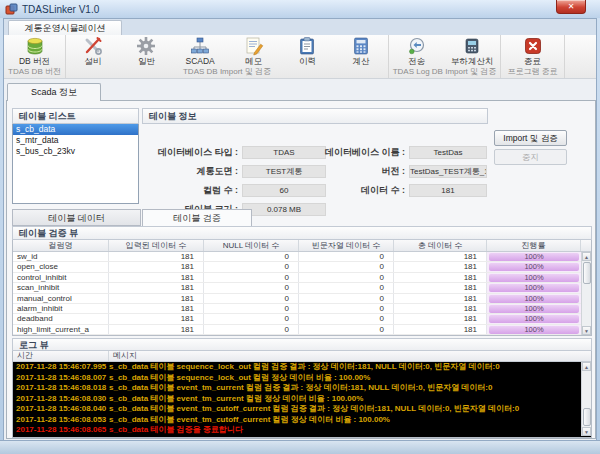 This screenshot has width=600, height=454. Describe the element at coordinates (297, 330) in the screenshot. I see `table-row: high_limit_current_a18100181100%` at that location.